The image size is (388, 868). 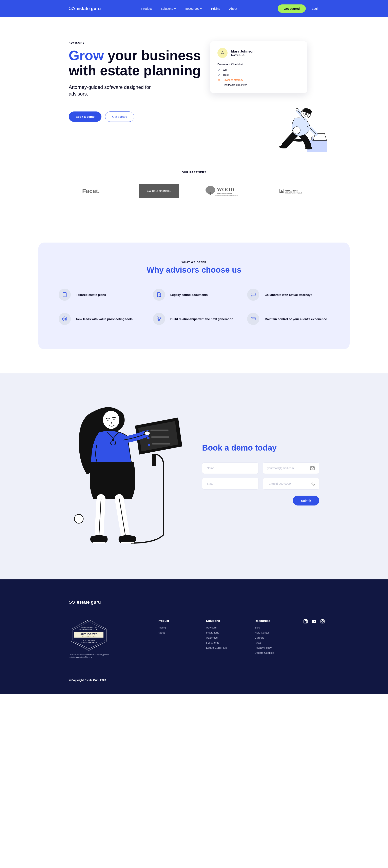 I want to click on nav-product: Product, so click(x=146, y=9).